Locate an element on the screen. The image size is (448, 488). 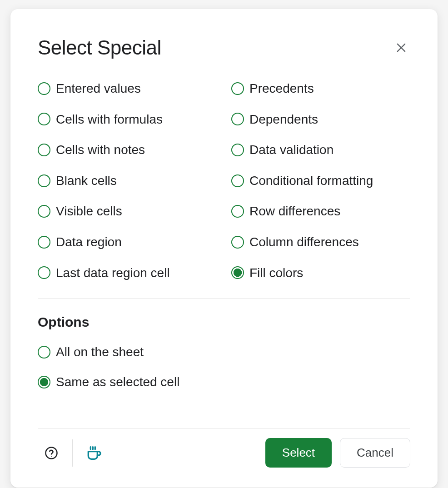
radio-data-region: Data region is located at coordinates (127, 242).